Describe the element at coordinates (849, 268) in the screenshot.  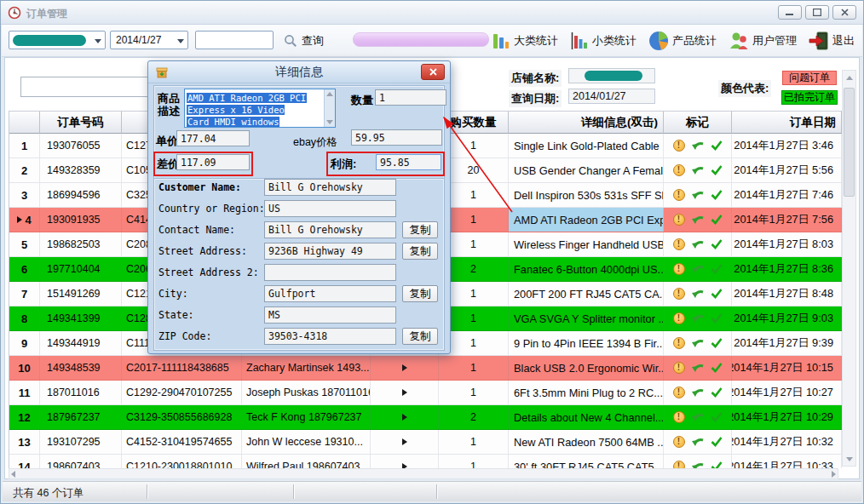
I see `vertical-scrollbar` at that location.